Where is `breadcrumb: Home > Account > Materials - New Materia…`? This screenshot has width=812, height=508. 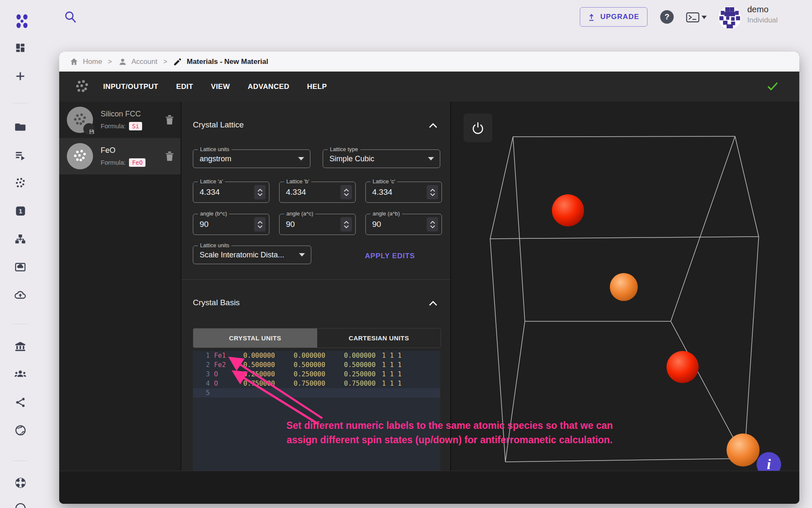 breadcrumb: Home > Account > Materials - New Materia… is located at coordinates (429, 62).